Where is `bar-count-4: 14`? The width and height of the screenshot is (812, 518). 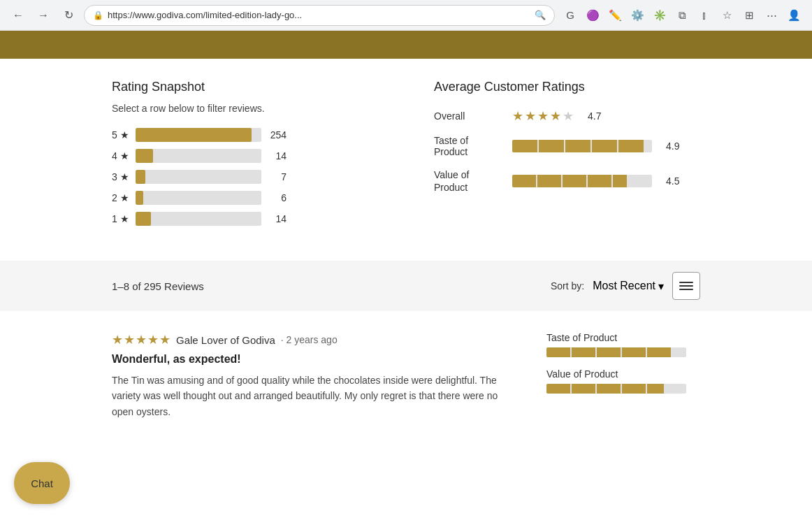 bar-count-4: 14 is located at coordinates (276, 156).